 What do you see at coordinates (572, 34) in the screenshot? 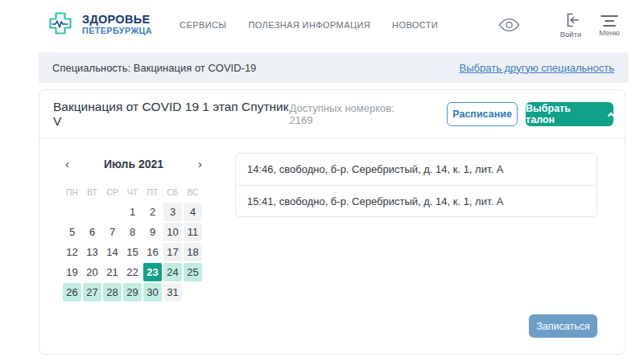
I see `login-label: Войти` at bounding box center [572, 34].